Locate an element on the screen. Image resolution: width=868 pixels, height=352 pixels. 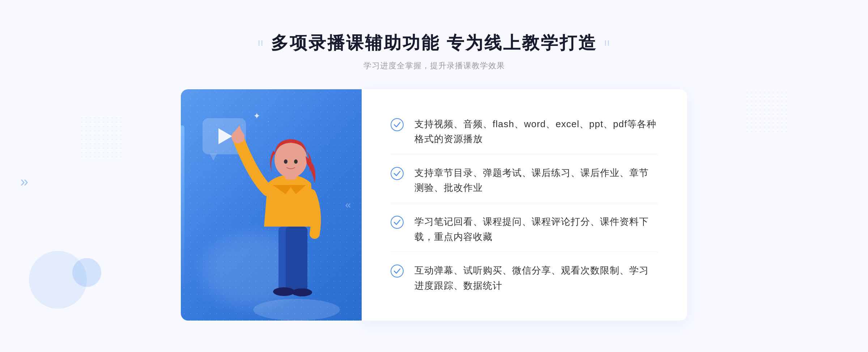
feature-item-1: 支持视频、音频、flash、word、excel、ppt、pdf等各种格式的资源… is located at coordinates (524, 132).